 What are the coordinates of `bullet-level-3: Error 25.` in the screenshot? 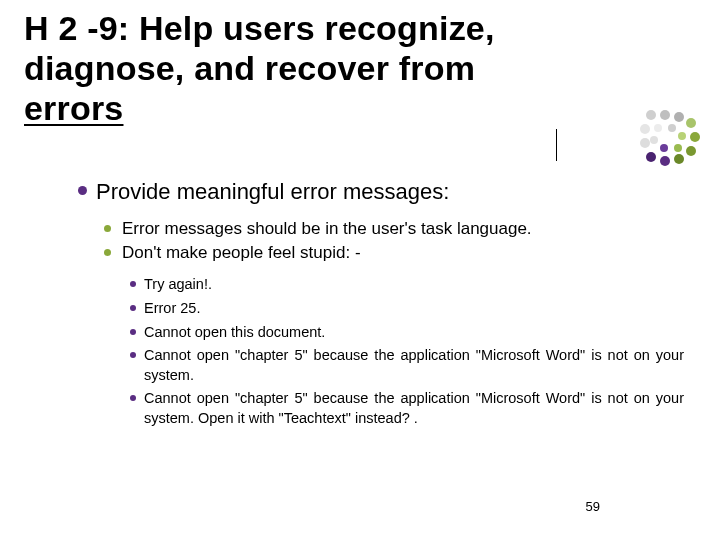 It's located at (414, 309).